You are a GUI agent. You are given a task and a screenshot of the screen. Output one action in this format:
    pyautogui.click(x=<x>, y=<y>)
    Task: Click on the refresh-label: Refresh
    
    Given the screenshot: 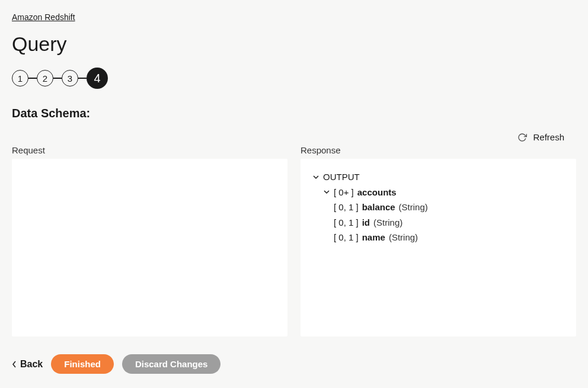 What is the action you would take?
    pyautogui.click(x=549, y=137)
    